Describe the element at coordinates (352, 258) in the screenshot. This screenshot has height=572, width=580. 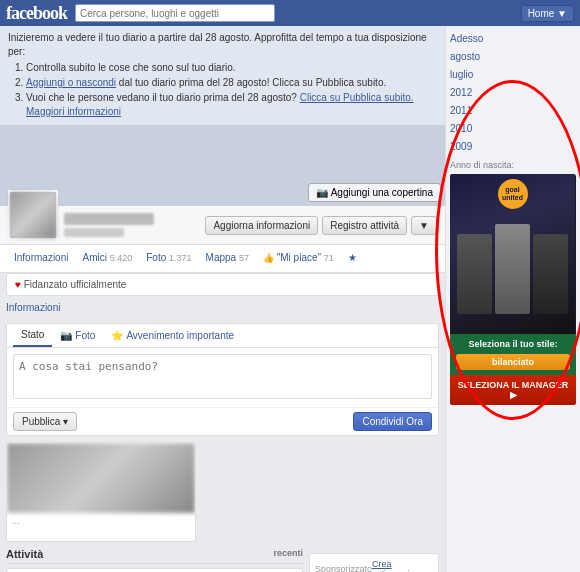
I see `star-icon: ★` at that location.